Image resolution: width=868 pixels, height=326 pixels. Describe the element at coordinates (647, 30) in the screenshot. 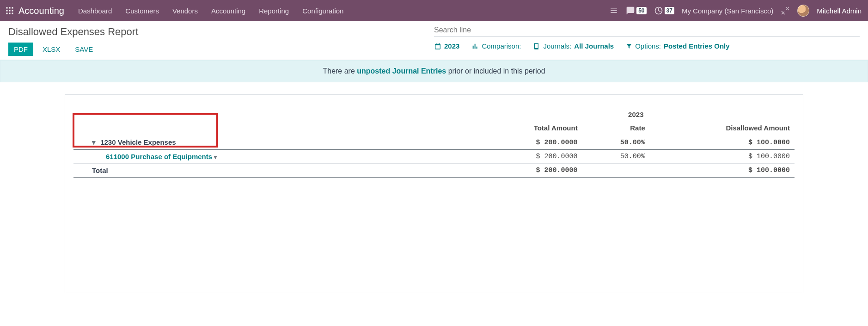

I see `search-input` at that location.